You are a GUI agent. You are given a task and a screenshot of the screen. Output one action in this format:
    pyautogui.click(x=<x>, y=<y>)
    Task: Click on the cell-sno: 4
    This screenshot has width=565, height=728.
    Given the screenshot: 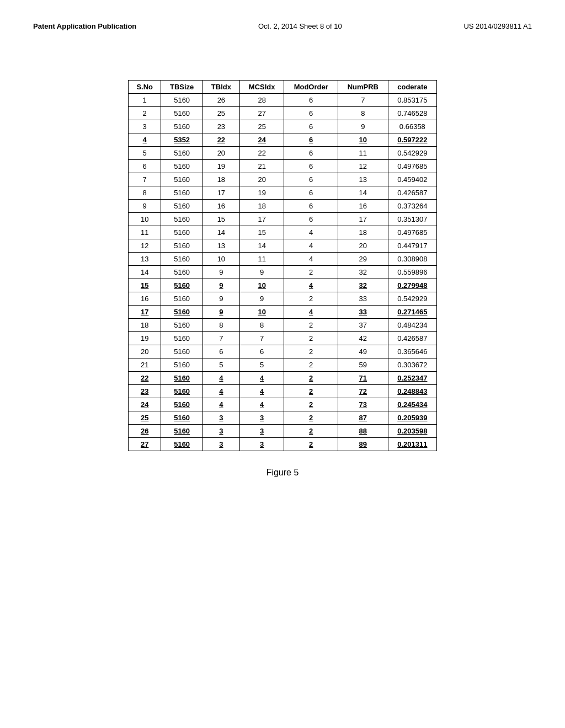 What is the action you would take?
    pyautogui.click(x=145, y=140)
    